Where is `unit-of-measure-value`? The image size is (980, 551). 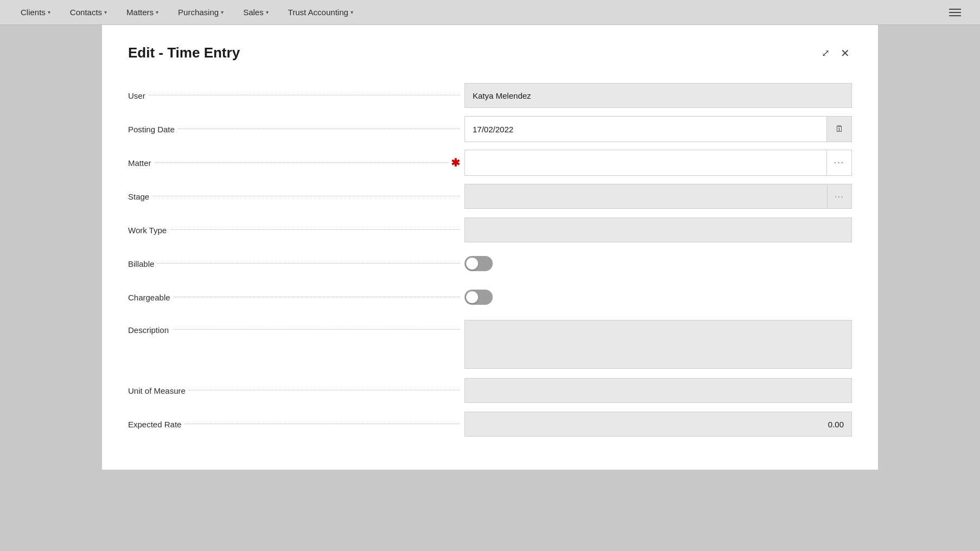
unit-of-measure-value is located at coordinates (658, 390).